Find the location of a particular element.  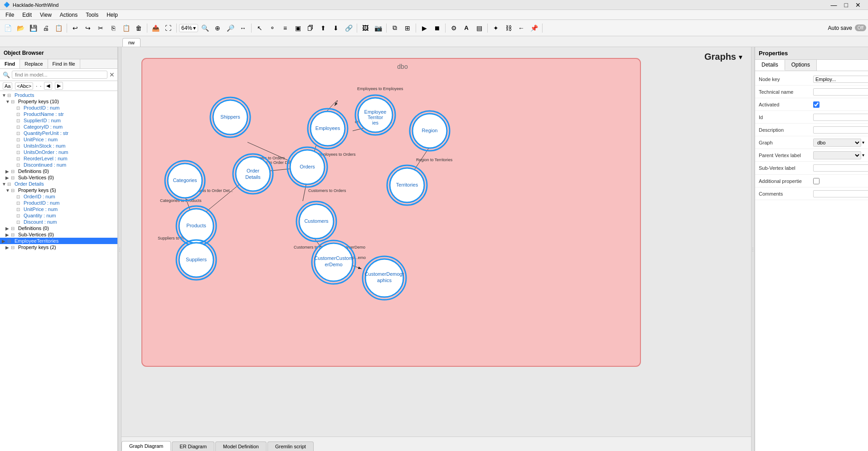

node-employeeterritories: Employee Territor ies is located at coordinates (375, 115).